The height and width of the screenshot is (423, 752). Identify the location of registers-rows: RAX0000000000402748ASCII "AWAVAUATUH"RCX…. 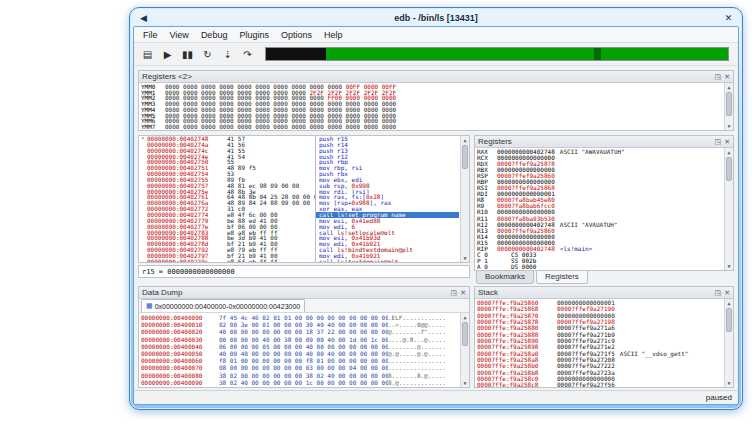
(600, 210).